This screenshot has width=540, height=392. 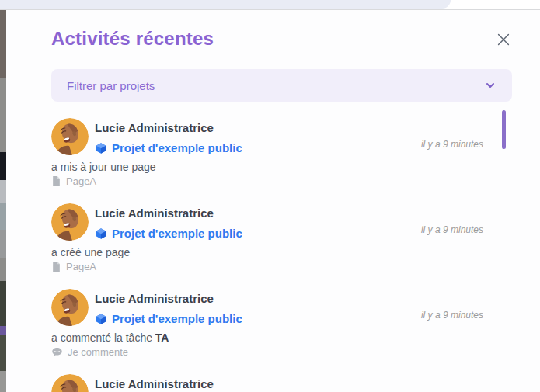 What do you see at coordinates (281, 167) in the screenshot?
I see `activity-action: a mis à jour une page` at bounding box center [281, 167].